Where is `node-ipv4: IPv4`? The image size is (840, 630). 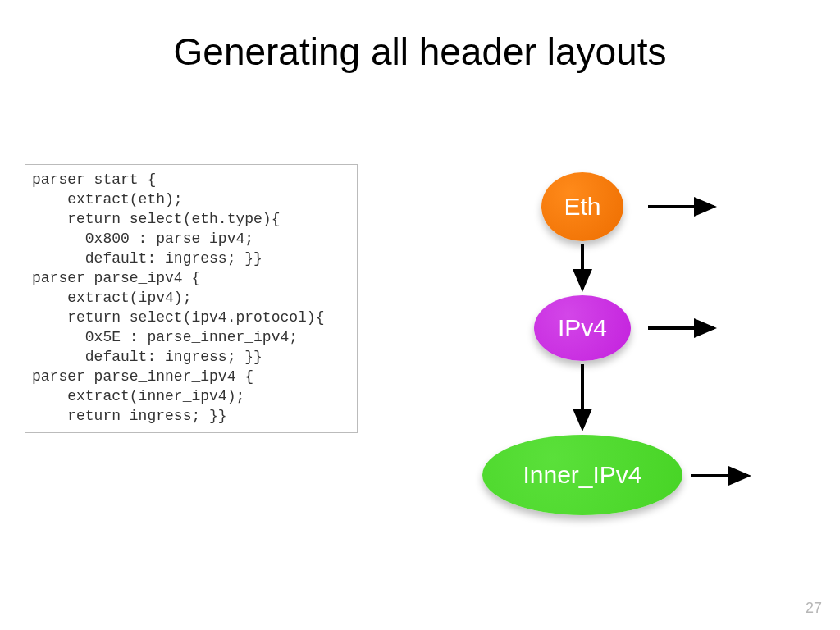 node-ipv4: IPv4 is located at coordinates (582, 328).